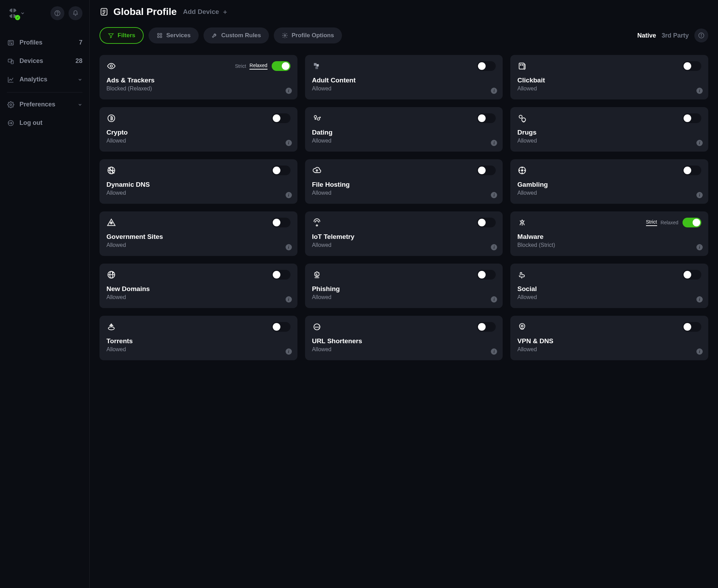  Describe the element at coordinates (236, 35) in the screenshot. I see `tab-custom-rules: Custom Rules` at that location.